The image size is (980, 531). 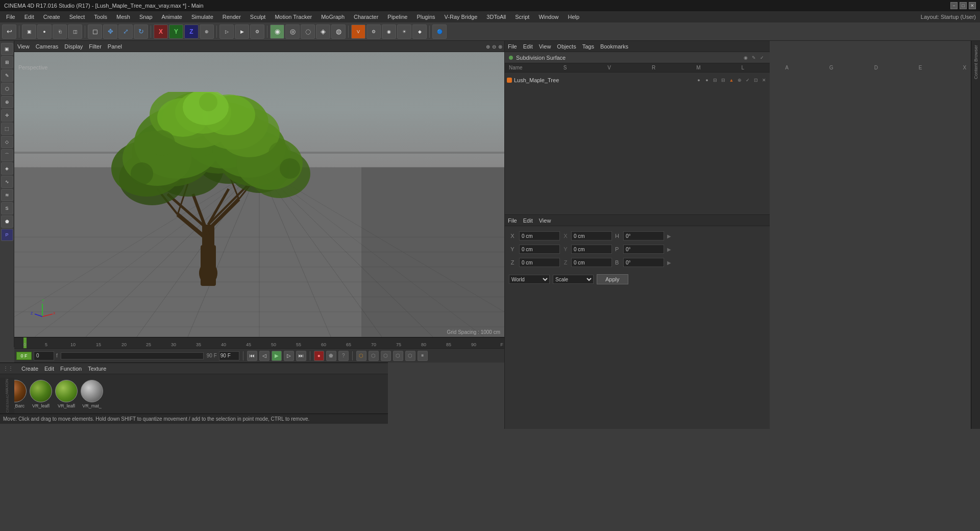 I want to click on obj-menu-view: View, so click(x=545, y=46).